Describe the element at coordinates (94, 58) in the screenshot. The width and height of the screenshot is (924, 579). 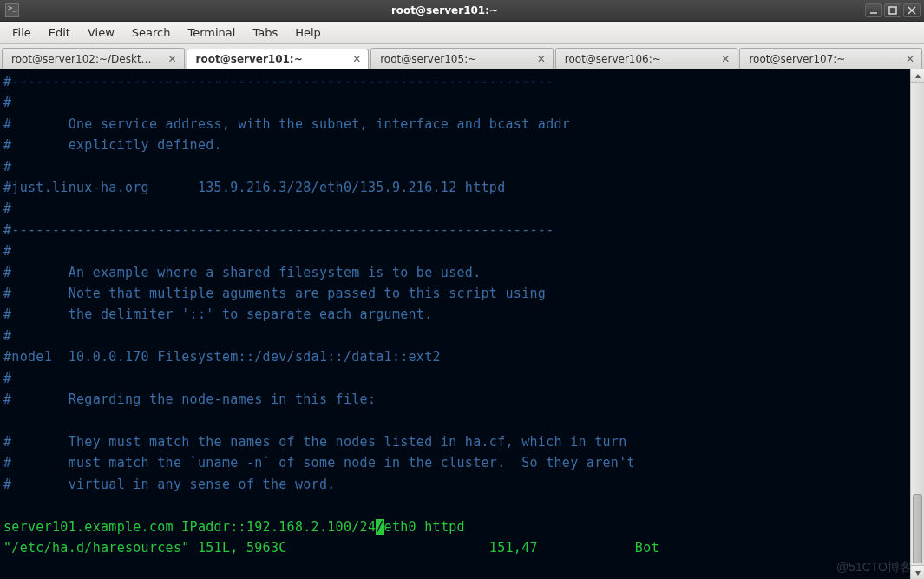
I see `tab-server102: root@server102:~/Deskt… ✕` at that location.